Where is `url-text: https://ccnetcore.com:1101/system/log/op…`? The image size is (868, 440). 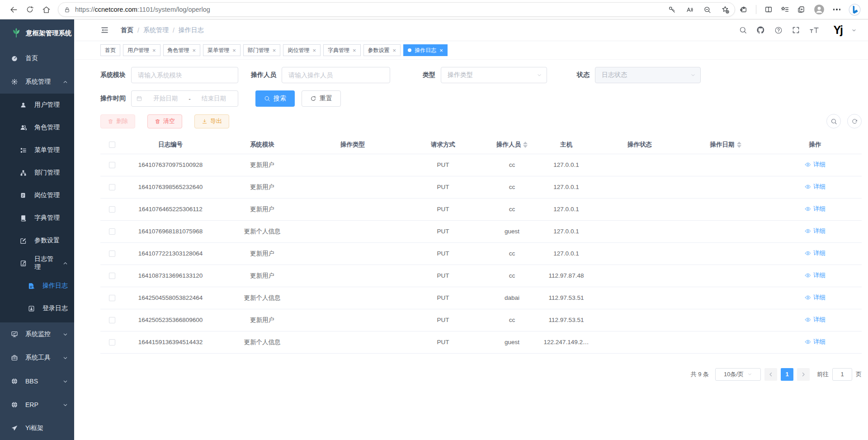 url-text: https://ccnetcore.com:1101/system/log/op… is located at coordinates (369, 9).